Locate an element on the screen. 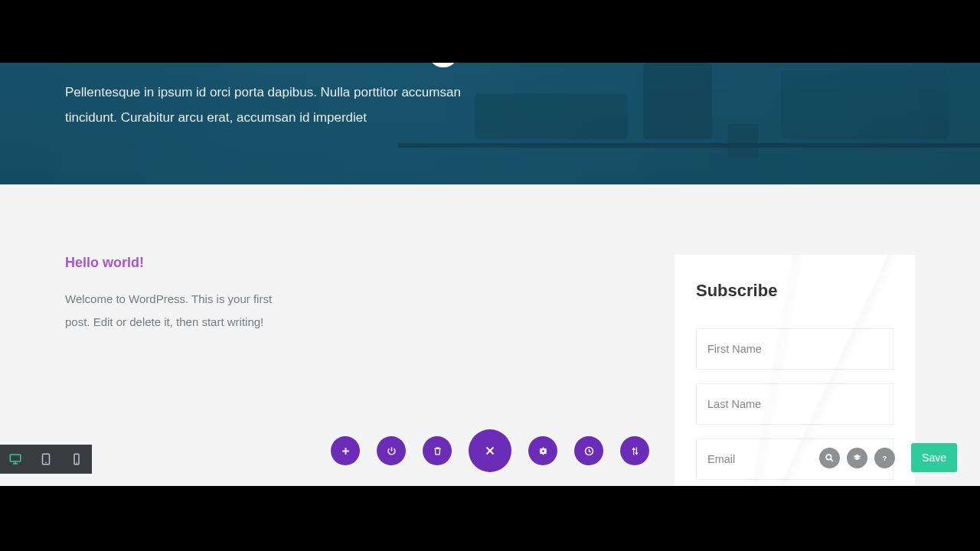  history-button is located at coordinates (589, 451).